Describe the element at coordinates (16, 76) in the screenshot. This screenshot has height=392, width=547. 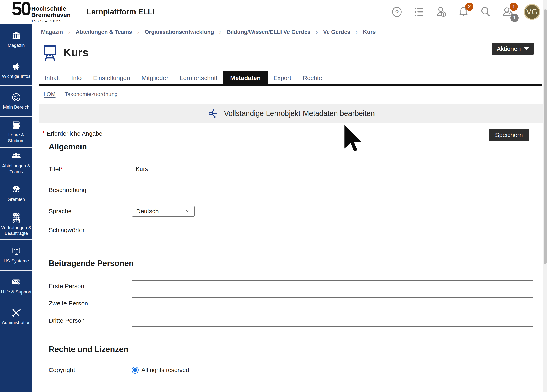
I see `sidebar-item-label: Wichtige Infos` at that location.